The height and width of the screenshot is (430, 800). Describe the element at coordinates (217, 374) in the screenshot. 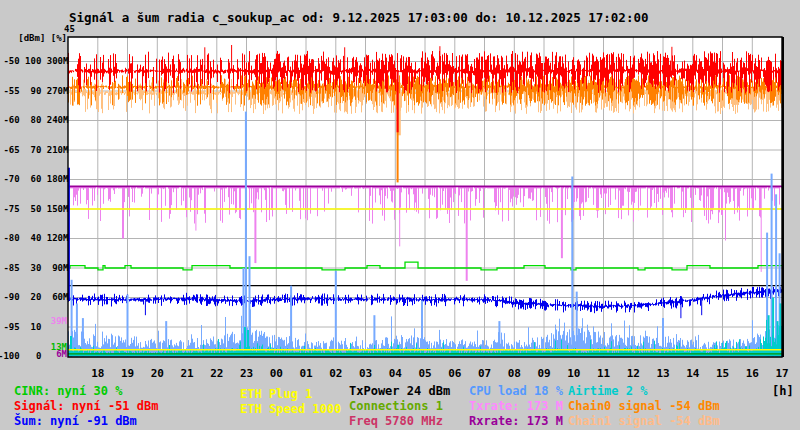

I see `x-axis-hour-label: 22` at that location.